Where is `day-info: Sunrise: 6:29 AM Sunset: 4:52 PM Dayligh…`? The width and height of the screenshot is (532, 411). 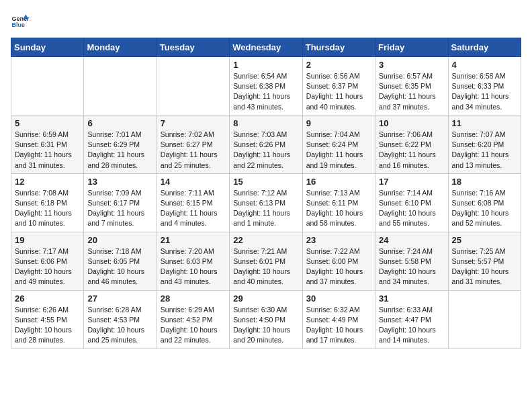
day-info: Sunrise: 6:29 AM Sunset: 4:52 PM Dayligh… is located at coordinates (193, 325).